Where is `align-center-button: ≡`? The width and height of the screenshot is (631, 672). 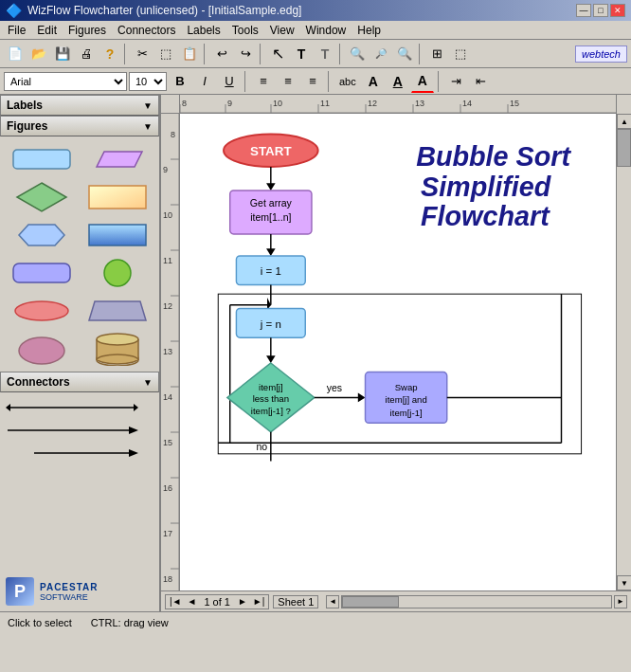
align-center-button: ≡ is located at coordinates (288, 82).